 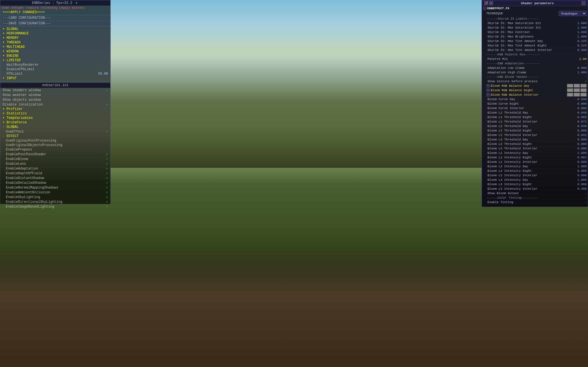 What do you see at coordinates (535, 166) in the screenshot?
I see `bloom-l2-int-day-row: Bloom L2 Intensity Day 1.000` at bounding box center [535, 166].